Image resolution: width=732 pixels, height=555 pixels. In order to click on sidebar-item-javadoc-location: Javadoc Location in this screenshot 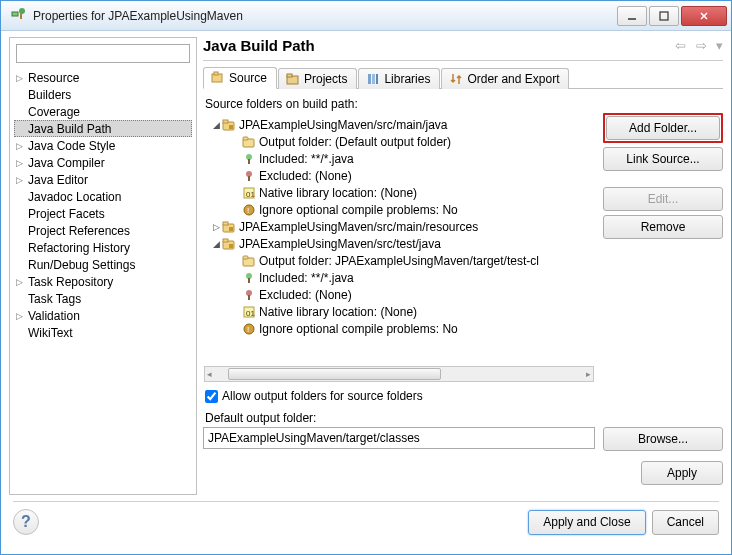, I will do `click(103, 196)`.